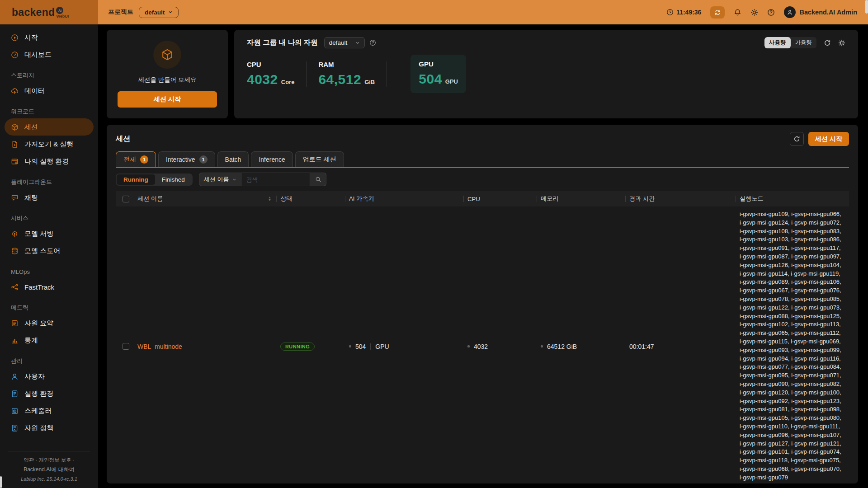 The height and width of the screenshot is (488, 868). What do you see at coordinates (1, 482) in the screenshot?
I see `sidebar-scrollbar-thumb` at bounding box center [1, 482].